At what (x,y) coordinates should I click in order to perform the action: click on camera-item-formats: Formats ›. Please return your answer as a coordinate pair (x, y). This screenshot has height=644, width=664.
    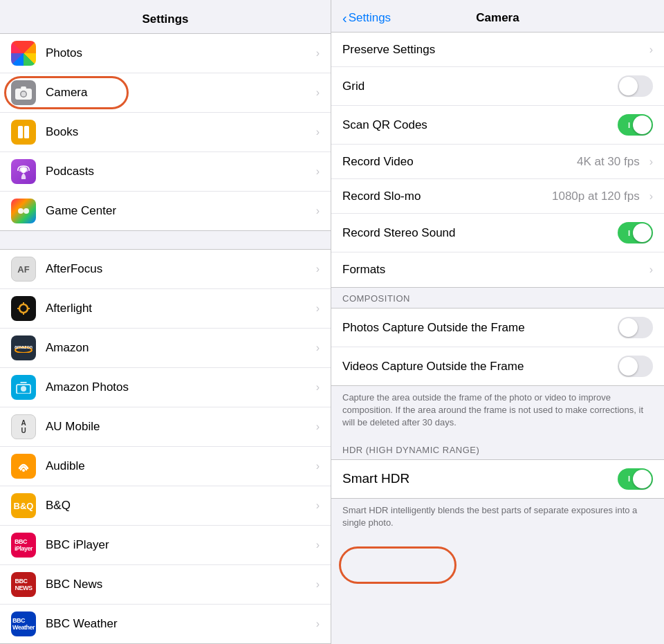
    Looking at the image, I should click on (498, 270).